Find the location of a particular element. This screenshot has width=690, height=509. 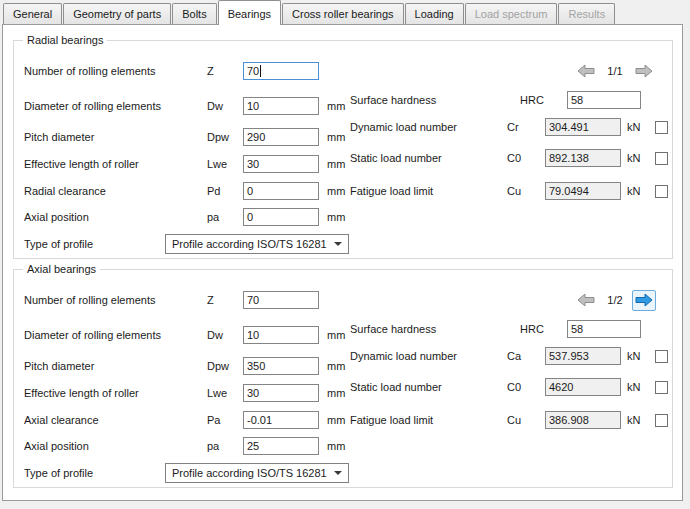

axial-prev-page-button is located at coordinates (586, 300).